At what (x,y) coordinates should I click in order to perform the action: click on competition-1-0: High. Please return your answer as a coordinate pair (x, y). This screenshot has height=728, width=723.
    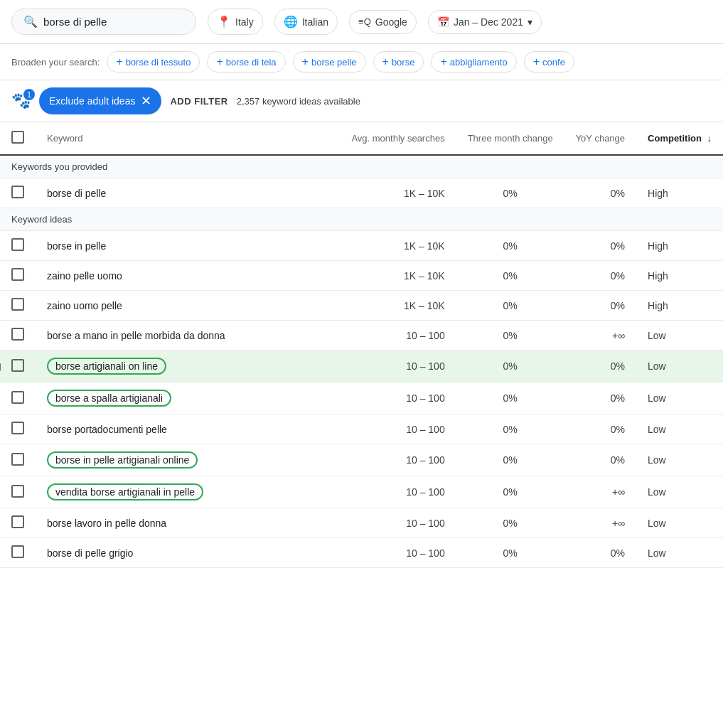
    Looking at the image, I should click on (680, 246).